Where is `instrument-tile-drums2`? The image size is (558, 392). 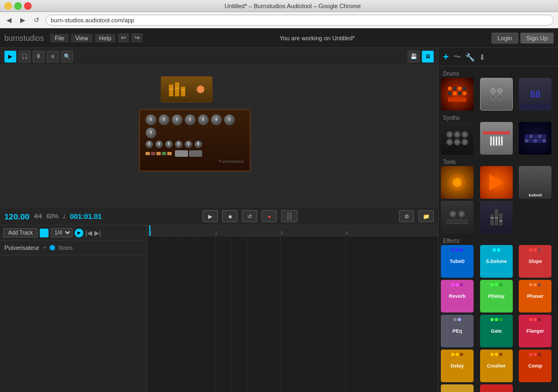
instrument-tile-drums2 is located at coordinates (496, 94).